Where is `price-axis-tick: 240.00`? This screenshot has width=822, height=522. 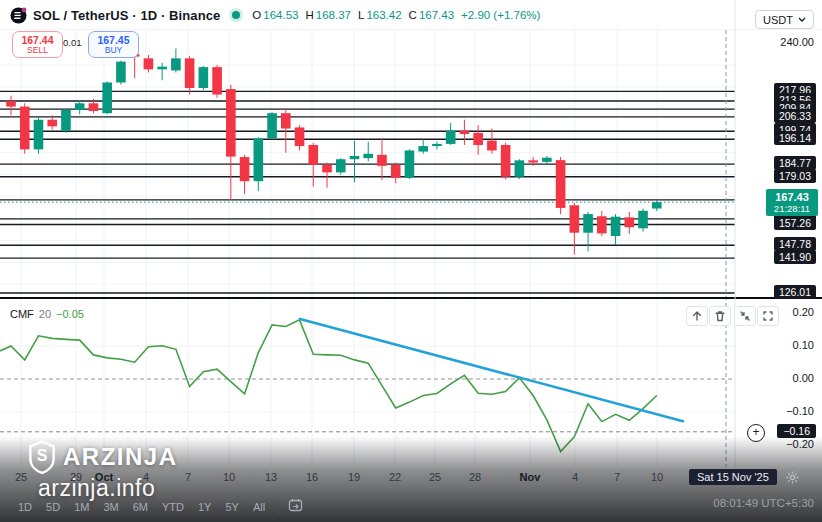 price-axis-tick: 240.00 is located at coordinates (797, 42).